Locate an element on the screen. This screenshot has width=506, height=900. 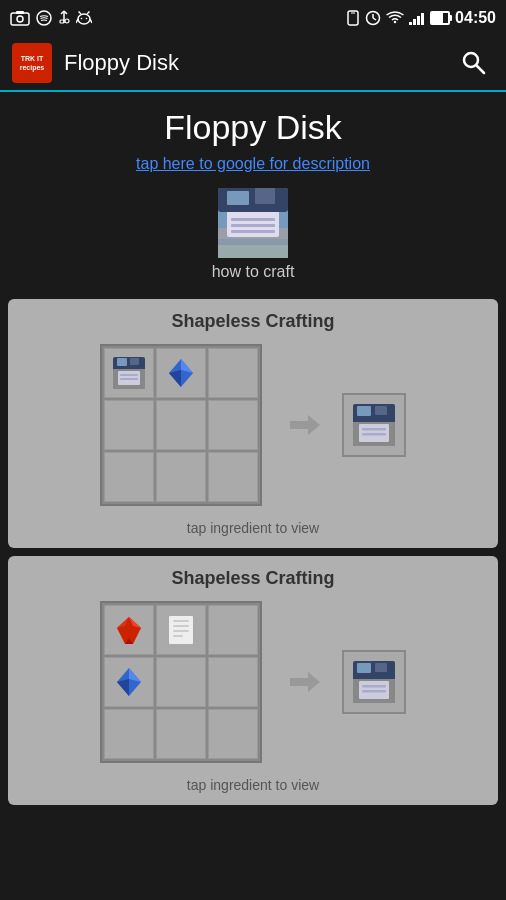
search-button is located at coordinates (474, 63).